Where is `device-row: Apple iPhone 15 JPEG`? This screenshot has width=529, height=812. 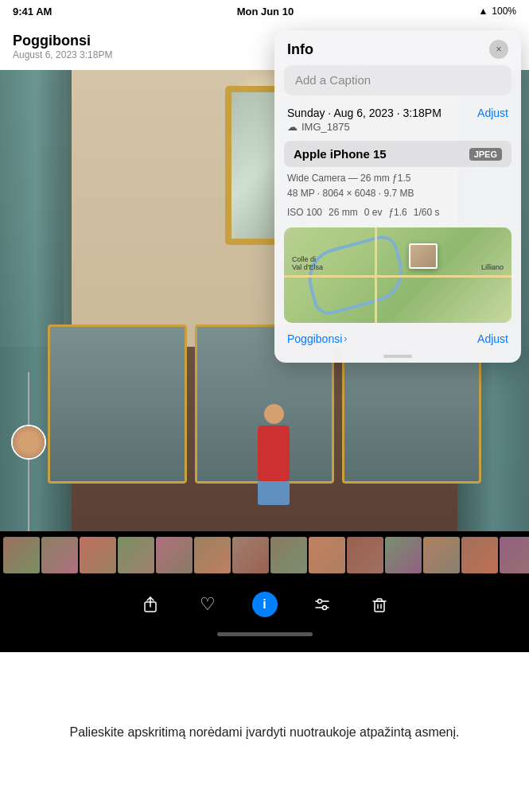
device-row: Apple iPhone 15 JPEG is located at coordinates (398, 154).